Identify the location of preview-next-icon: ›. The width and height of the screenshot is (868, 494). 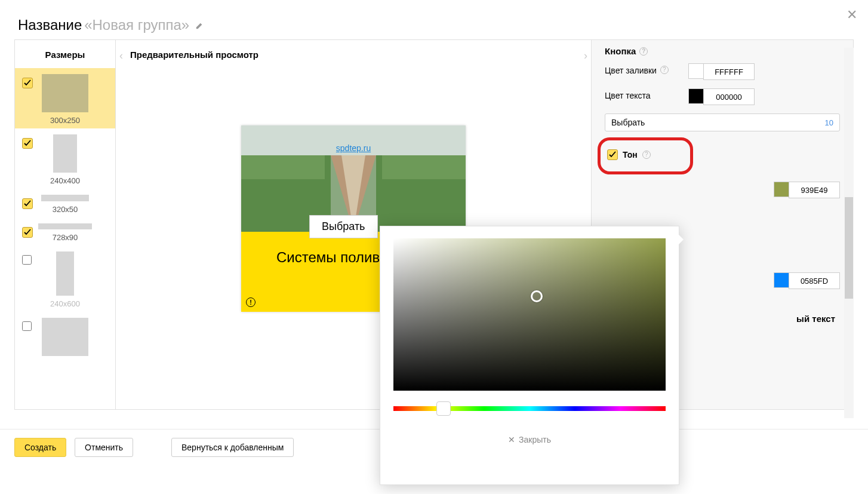
(586, 56).